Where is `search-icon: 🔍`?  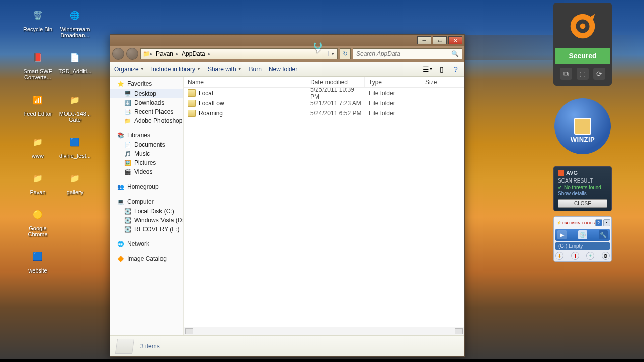 search-icon: 🔍 is located at coordinates (455, 54).